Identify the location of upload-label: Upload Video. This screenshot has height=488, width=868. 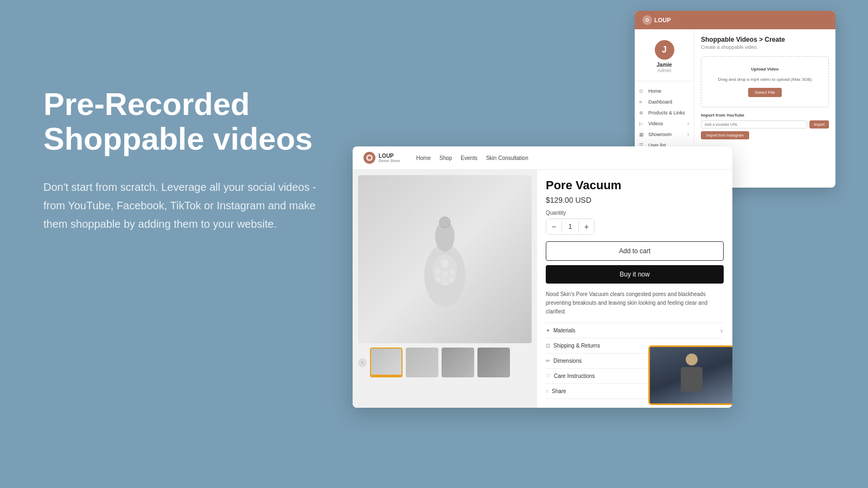
(765, 69).